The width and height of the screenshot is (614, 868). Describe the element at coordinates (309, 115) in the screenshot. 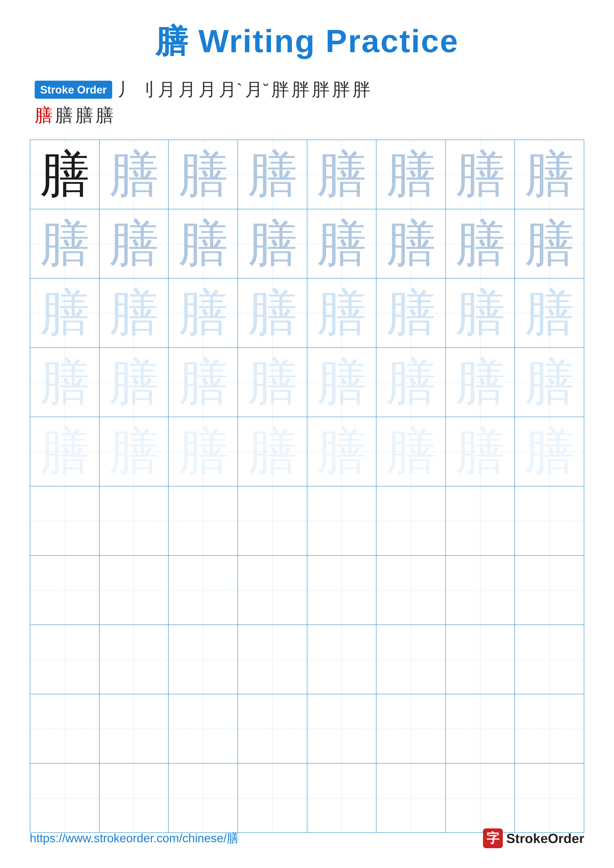

I see `stroke-order-line-2: 膳 膳 膳 膳` at that location.